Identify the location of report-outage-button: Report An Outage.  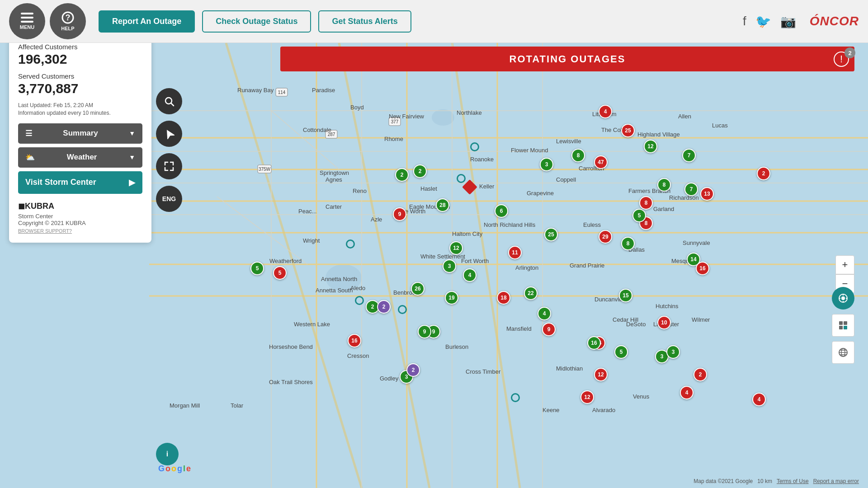
(146, 22).